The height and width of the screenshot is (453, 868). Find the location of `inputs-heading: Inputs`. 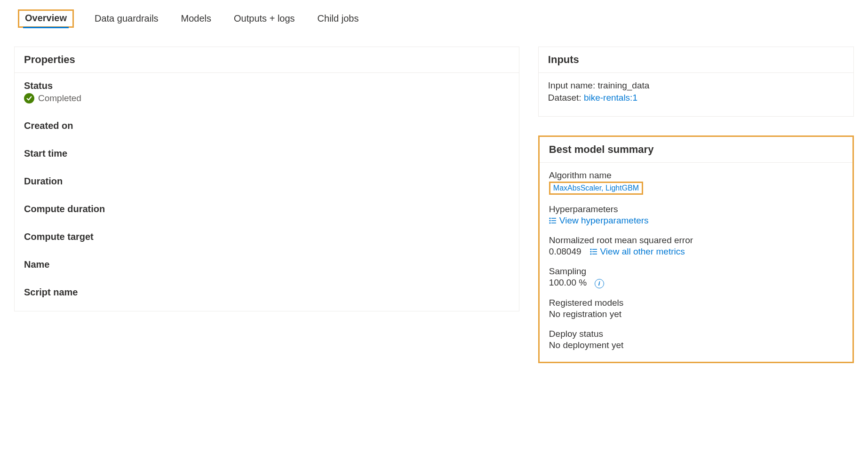

inputs-heading: Inputs is located at coordinates (696, 60).